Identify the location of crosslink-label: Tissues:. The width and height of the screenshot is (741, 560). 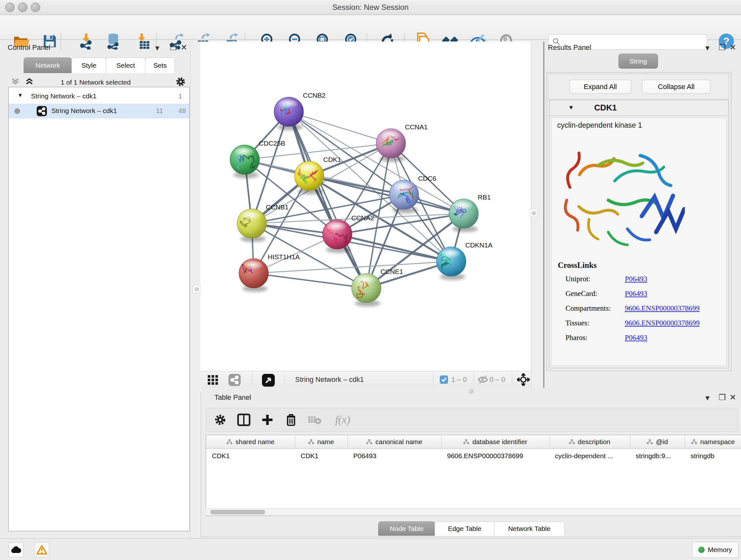
(578, 323).